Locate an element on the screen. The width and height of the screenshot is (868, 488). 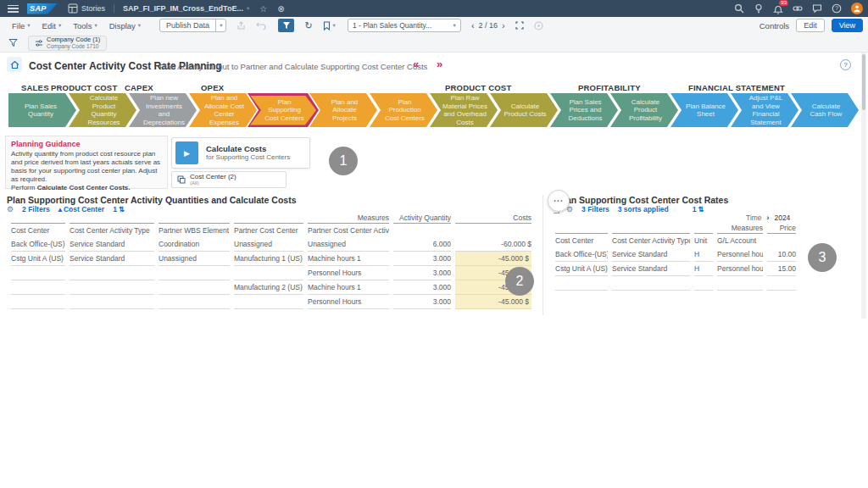
publish-data-button: Publish Data ▾ is located at coordinates (193, 25).